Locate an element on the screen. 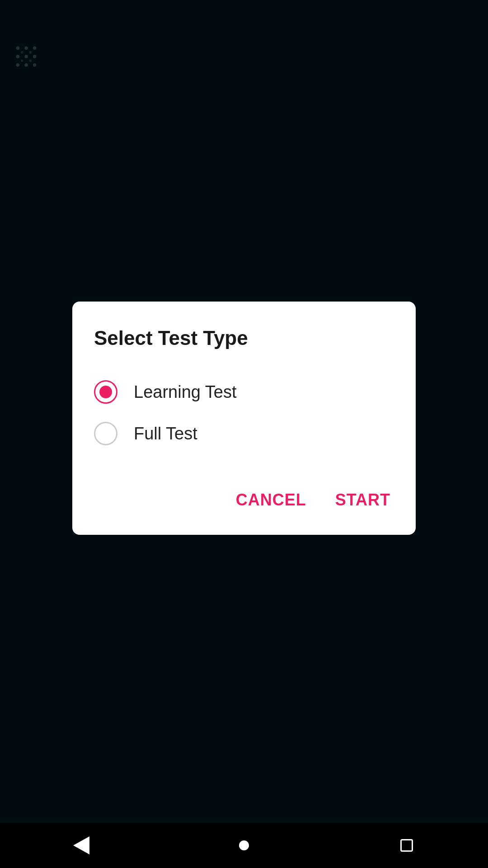  radio-option-full: Full Test is located at coordinates (244, 434).